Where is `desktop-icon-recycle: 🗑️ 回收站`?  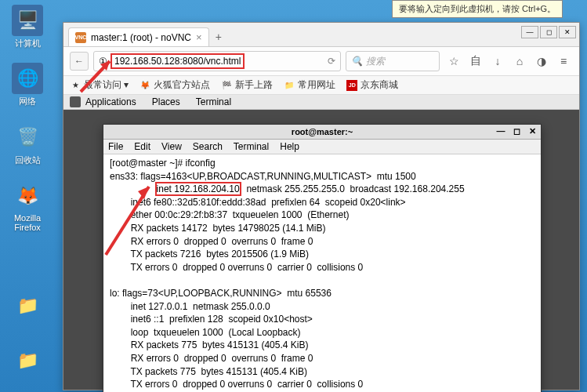
desktop-icon-recycle: 🗑️ 回收站 is located at coordinates (27, 144).